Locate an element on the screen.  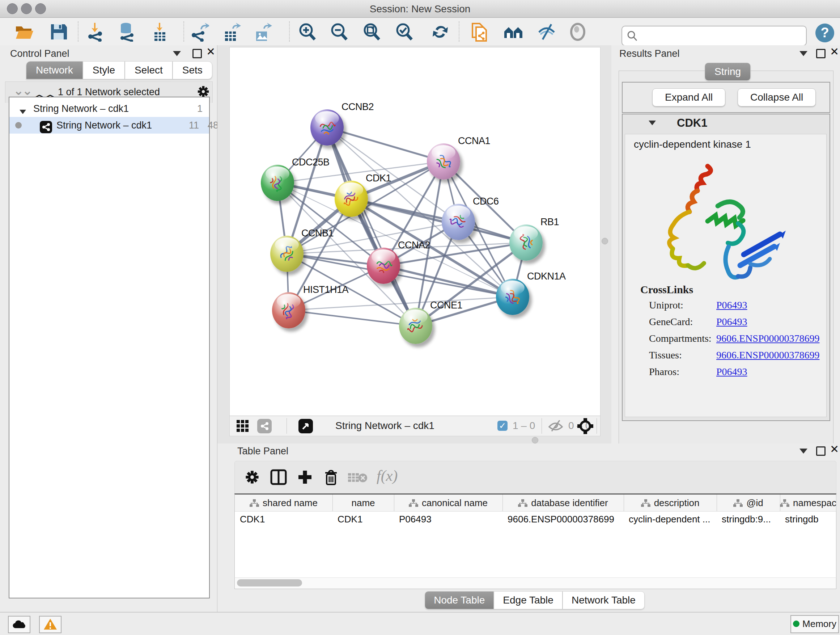
collapse-all-button: Collapse All is located at coordinates (777, 97).